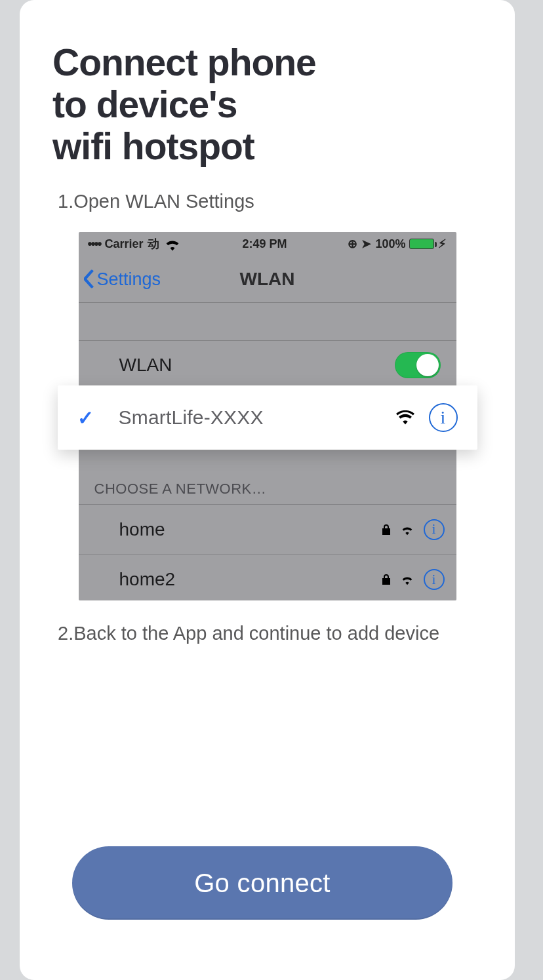 Image resolution: width=543 pixels, height=980 pixels. What do you see at coordinates (142, 530) in the screenshot?
I see `network-name: home` at bounding box center [142, 530].